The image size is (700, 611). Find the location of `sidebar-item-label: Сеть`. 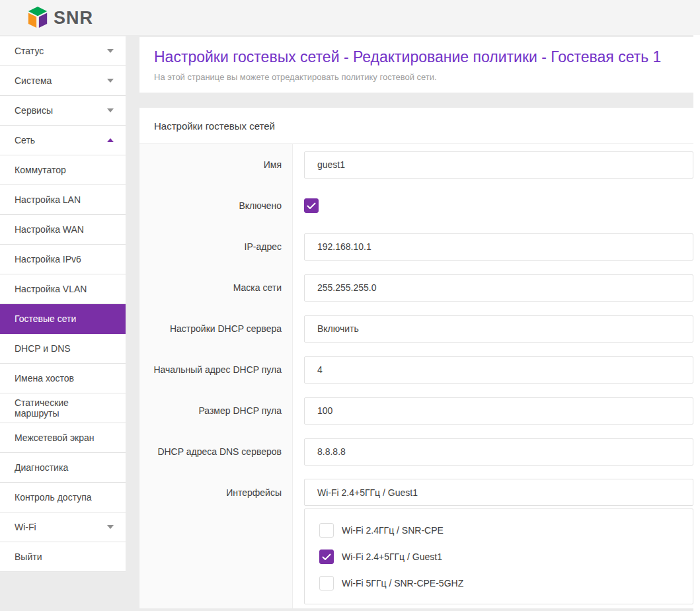

sidebar-item-label: Сеть is located at coordinates (25, 140).